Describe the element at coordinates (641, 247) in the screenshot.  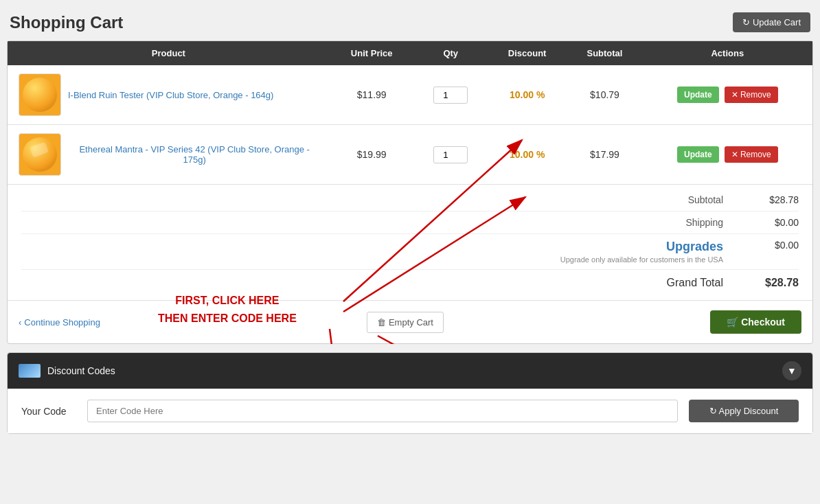
I see `upgrades-title: Upgrades` at that location.